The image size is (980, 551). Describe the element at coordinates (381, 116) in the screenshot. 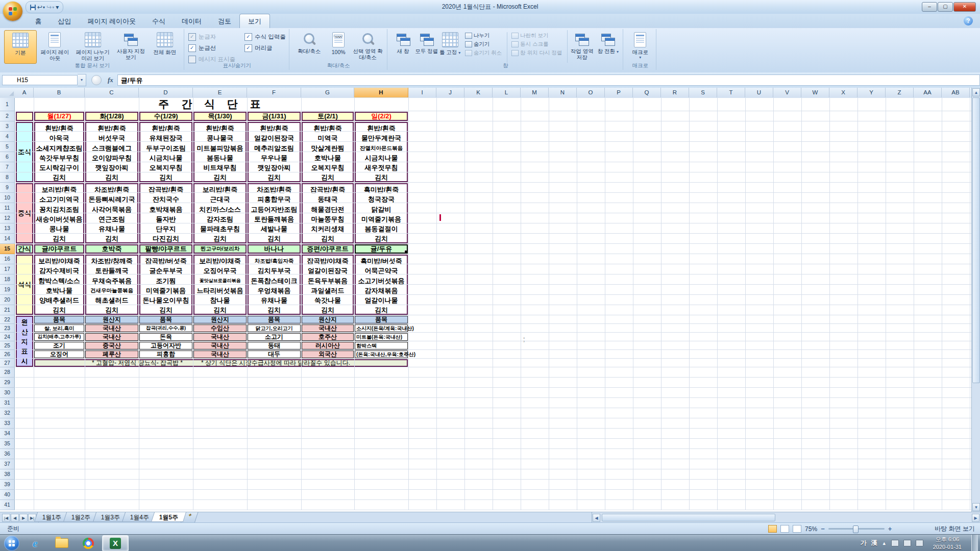

I see `day-header: 일(2/2)` at that location.